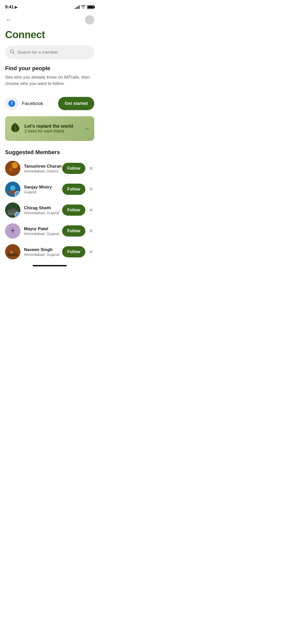 This screenshot has width=298, height=644. Describe the element at coordinates (42, 250) in the screenshot. I see `member-name: Naveen Singh` at that location.